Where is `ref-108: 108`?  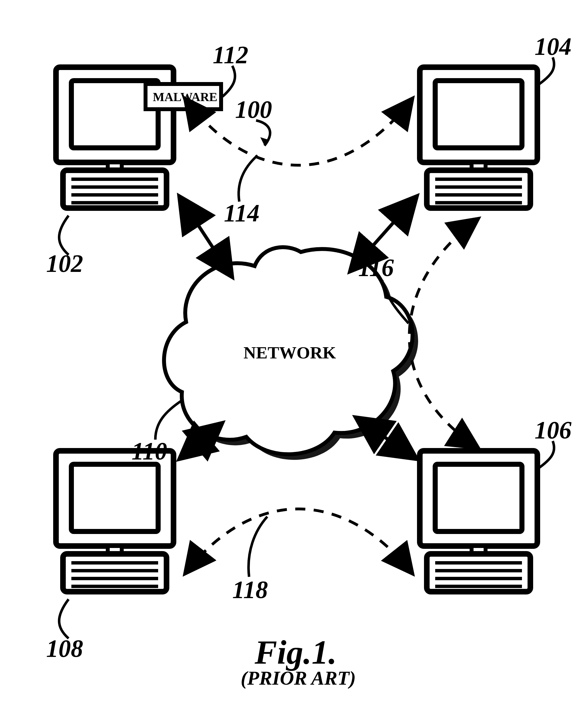 ref-108: 108 is located at coordinates (65, 649).